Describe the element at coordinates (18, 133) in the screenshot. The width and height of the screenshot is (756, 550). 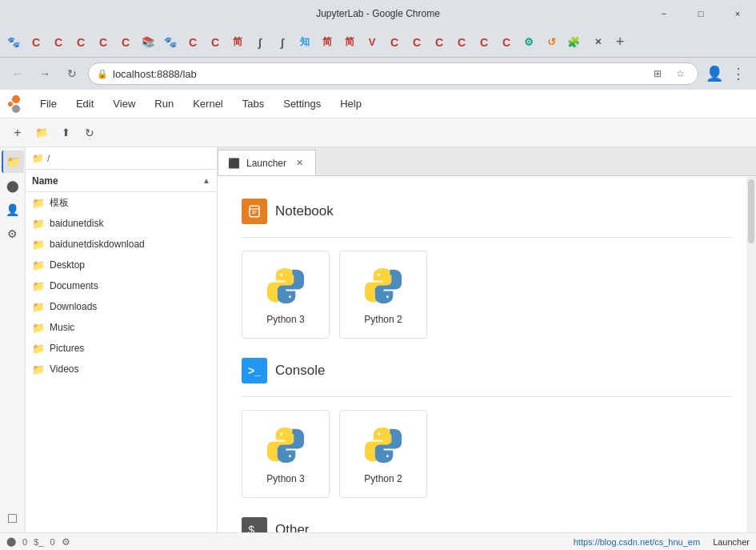
I see `new-launcher-button: +` at that location.